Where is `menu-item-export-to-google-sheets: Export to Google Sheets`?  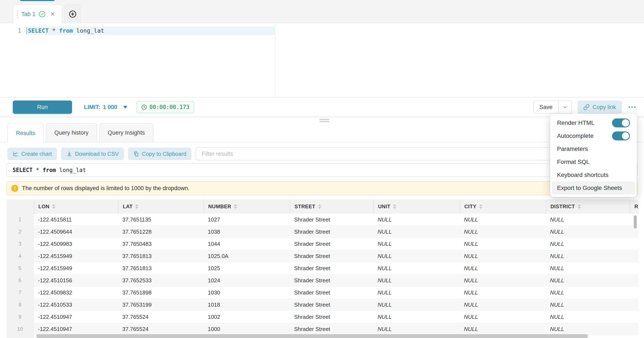 menu-item-export-to-google-sheets: Export to Google Sheets is located at coordinates (594, 188).